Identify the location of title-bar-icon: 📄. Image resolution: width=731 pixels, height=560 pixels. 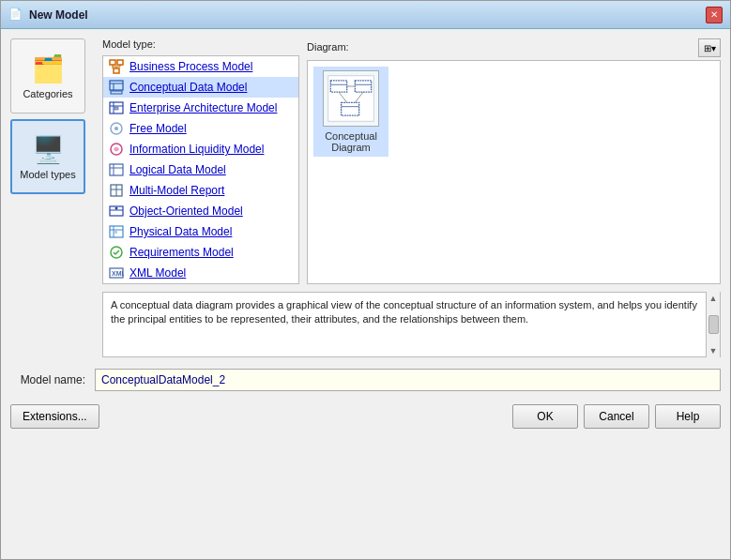
(16, 15).